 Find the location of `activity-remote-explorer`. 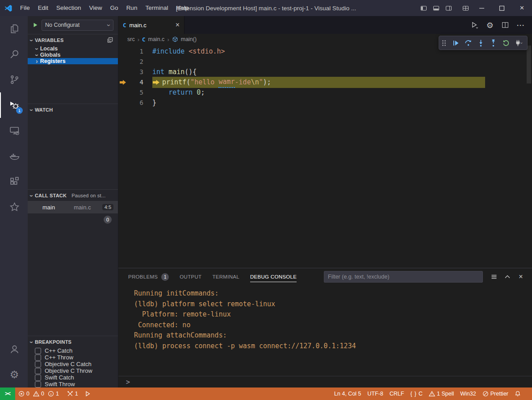

activity-remote-explorer is located at coordinates (14, 130).